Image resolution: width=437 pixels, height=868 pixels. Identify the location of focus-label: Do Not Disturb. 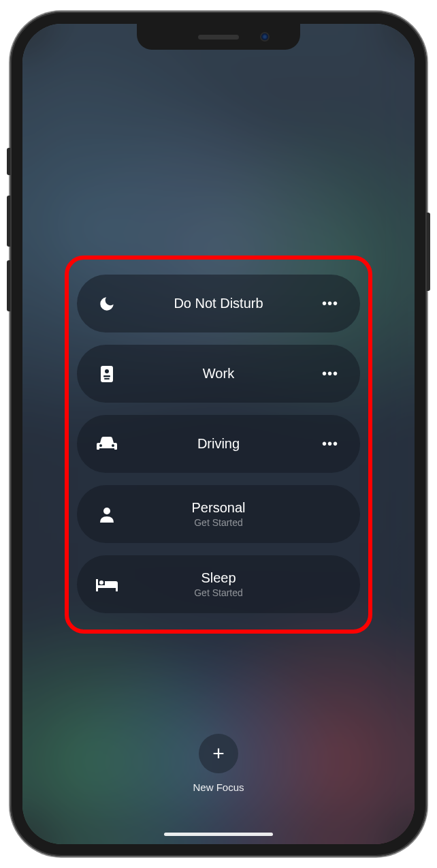
(218, 304).